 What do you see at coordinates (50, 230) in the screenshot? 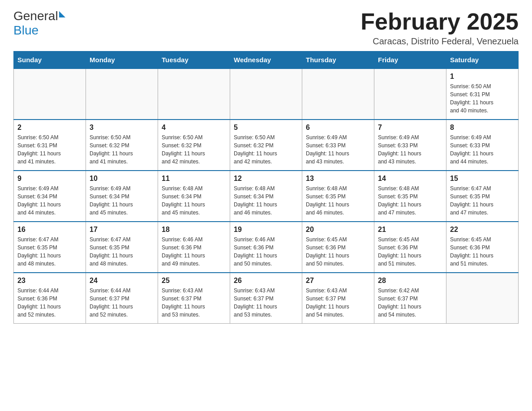
I see `day-number: 16` at bounding box center [50, 230].